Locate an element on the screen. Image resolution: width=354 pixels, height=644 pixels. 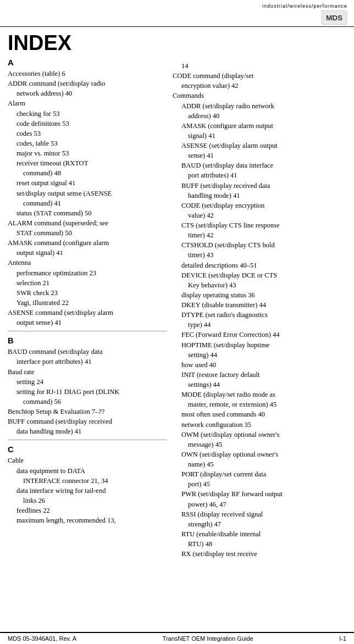
section-letter-c: C is located at coordinates (87, 449).